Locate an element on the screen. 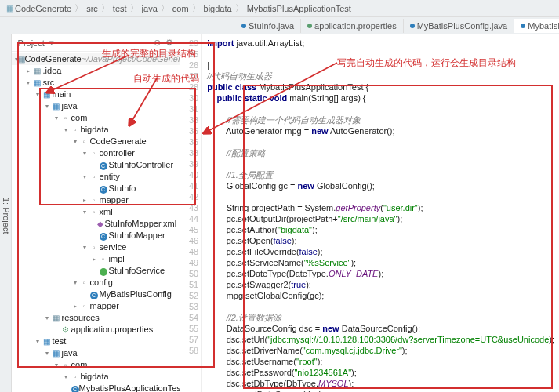  collapse-icon: ⊖ is located at coordinates (157, 42).